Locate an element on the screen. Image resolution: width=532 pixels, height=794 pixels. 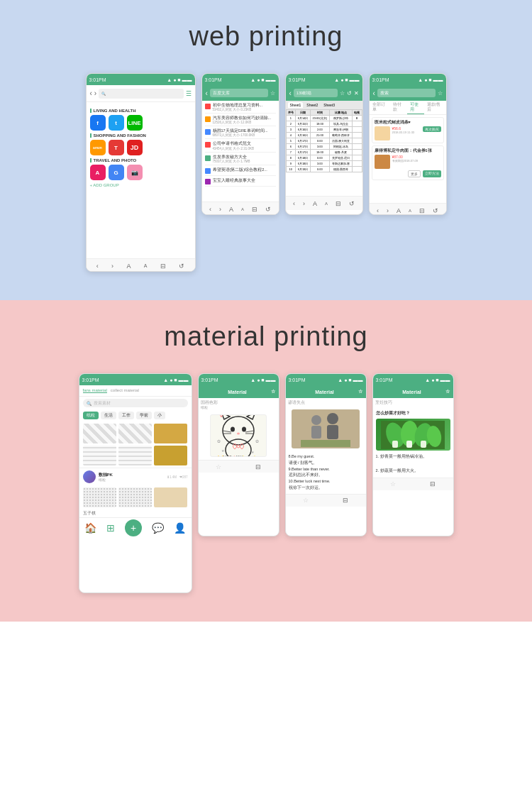
travel-app3-icon: 📷 is located at coordinates (135, 172).